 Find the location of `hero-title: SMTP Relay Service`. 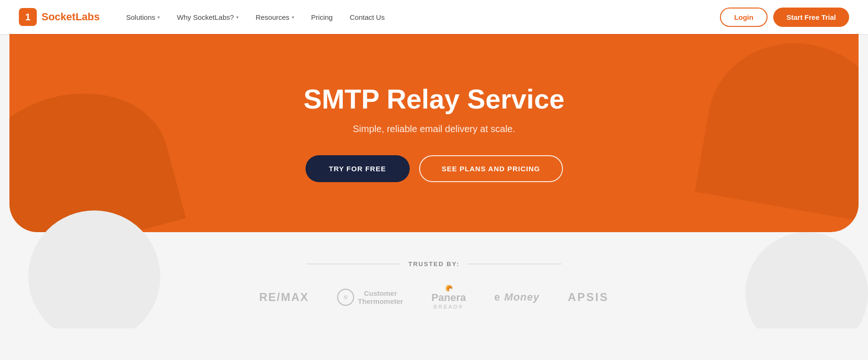

hero-title: SMTP Relay Service is located at coordinates (434, 99).